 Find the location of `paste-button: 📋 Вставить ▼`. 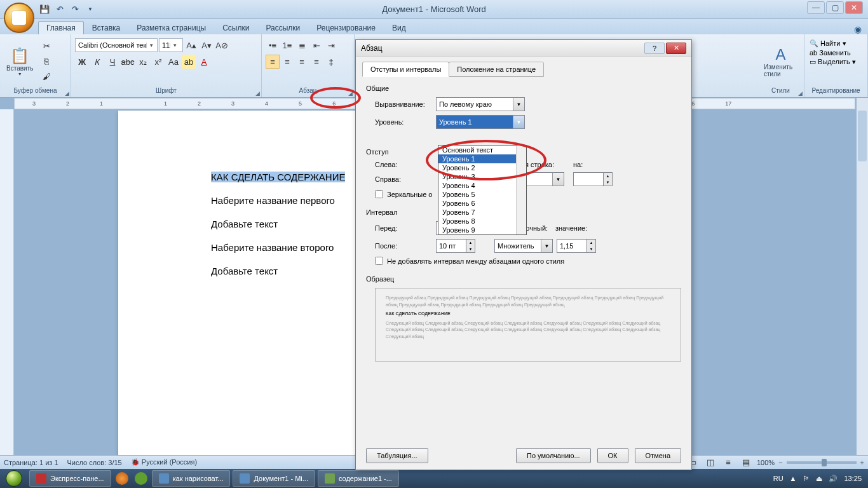

paste-button: 📋 Вставить ▼ is located at coordinates (20, 62).